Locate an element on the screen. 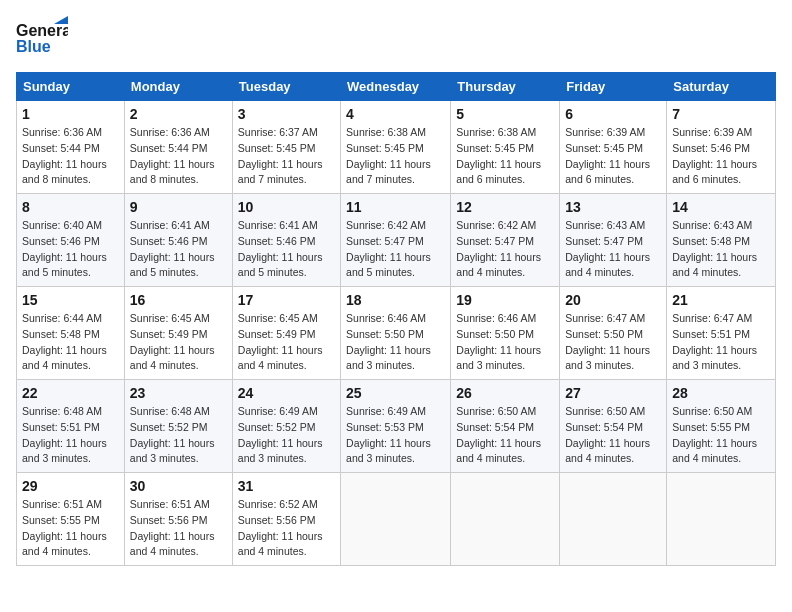 The height and width of the screenshot is (612, 792). day-number: 25 is located at coordinates (396, 393).